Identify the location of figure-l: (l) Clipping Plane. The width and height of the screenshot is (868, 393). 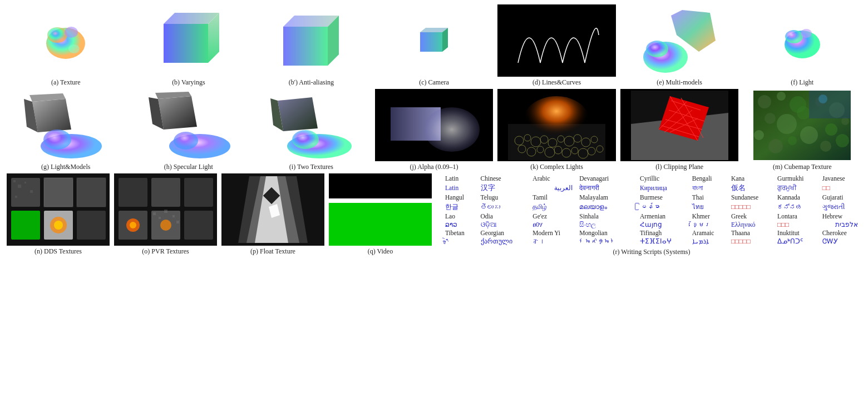
(680, 130).